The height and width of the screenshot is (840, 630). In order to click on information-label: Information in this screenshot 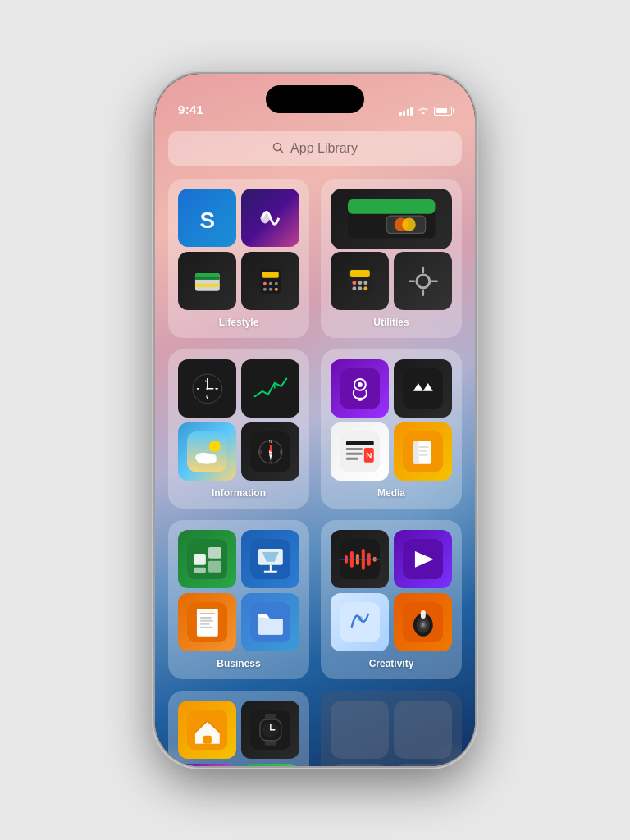, I will do `click(239, 493)`.